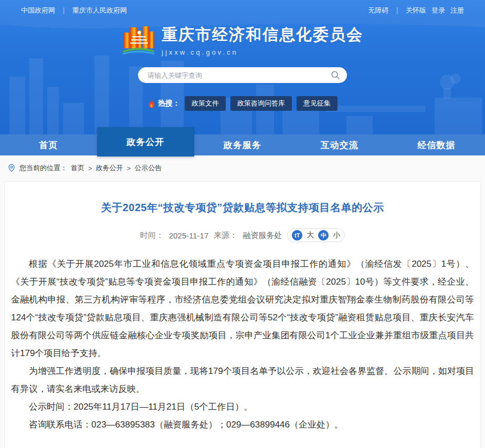  What do you see at coordinates (38, 11) in the screenshot?
I see `link-china-gov: 中国政府网` at bounding box center [38, 11].